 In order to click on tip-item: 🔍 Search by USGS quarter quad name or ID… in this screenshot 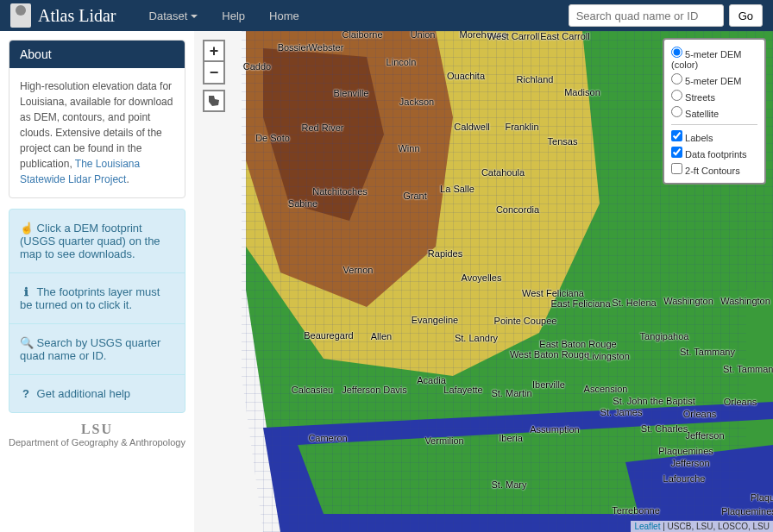, I will do `click(97, 348)`.